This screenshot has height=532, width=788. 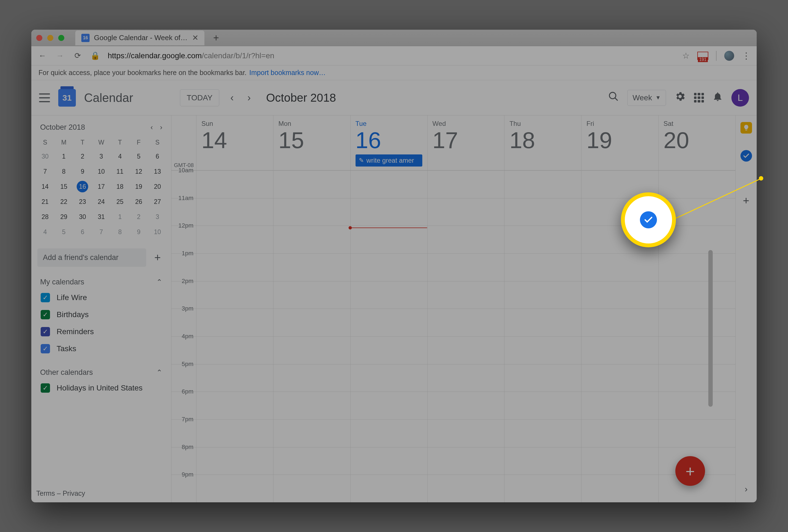 What do you see at coordinates (101, 332) in the screenshot?
I see `calendar-list-item: ✓Reminders` at bounding box center [101, 332].